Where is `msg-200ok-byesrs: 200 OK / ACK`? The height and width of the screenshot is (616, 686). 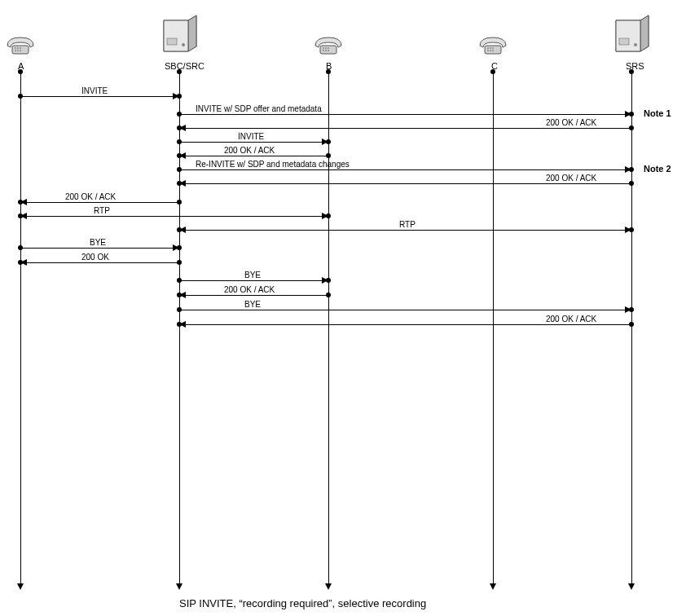 msg-200ok-byesrs: 200 OK / ACK is located at coordinates (571, 319).